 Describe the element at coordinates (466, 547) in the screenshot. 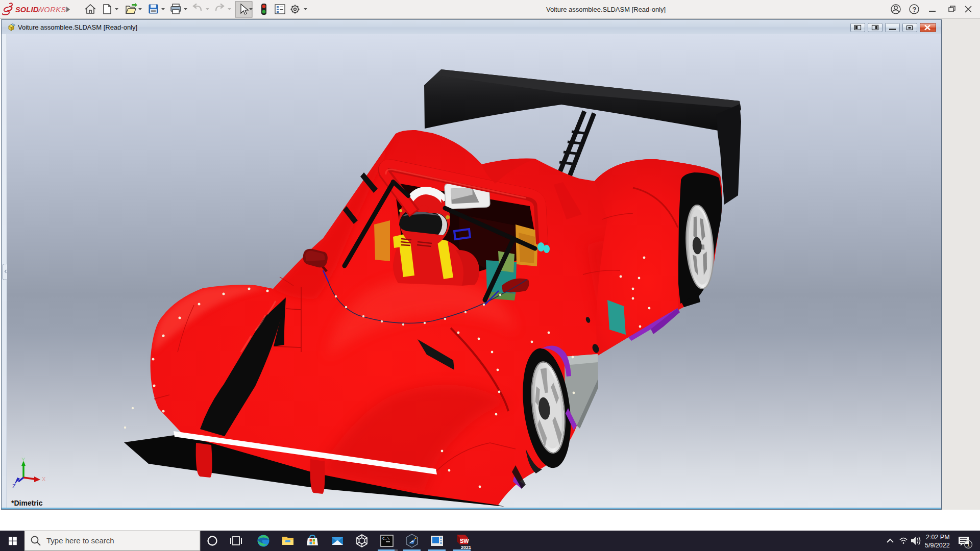

I see `svg-text: 2021` at that location.